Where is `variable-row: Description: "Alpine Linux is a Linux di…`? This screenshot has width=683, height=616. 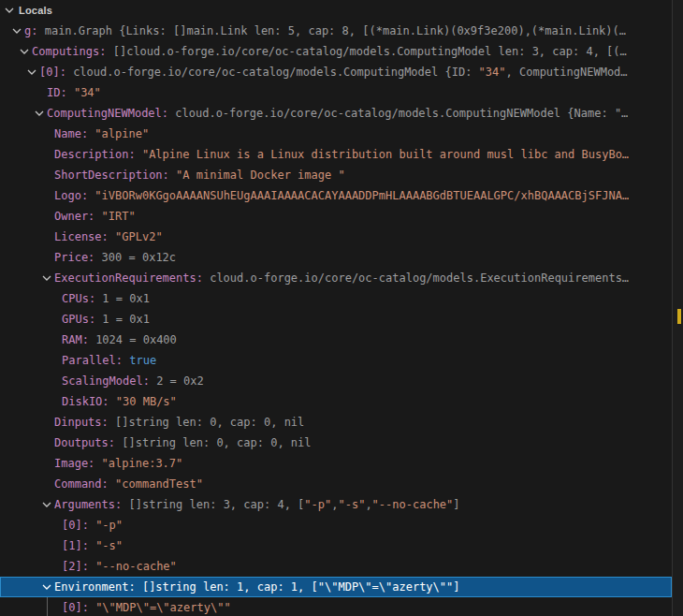 variable-row: Description: "Alpine Linux is a Linux di… is located at coordinates (336, 154).